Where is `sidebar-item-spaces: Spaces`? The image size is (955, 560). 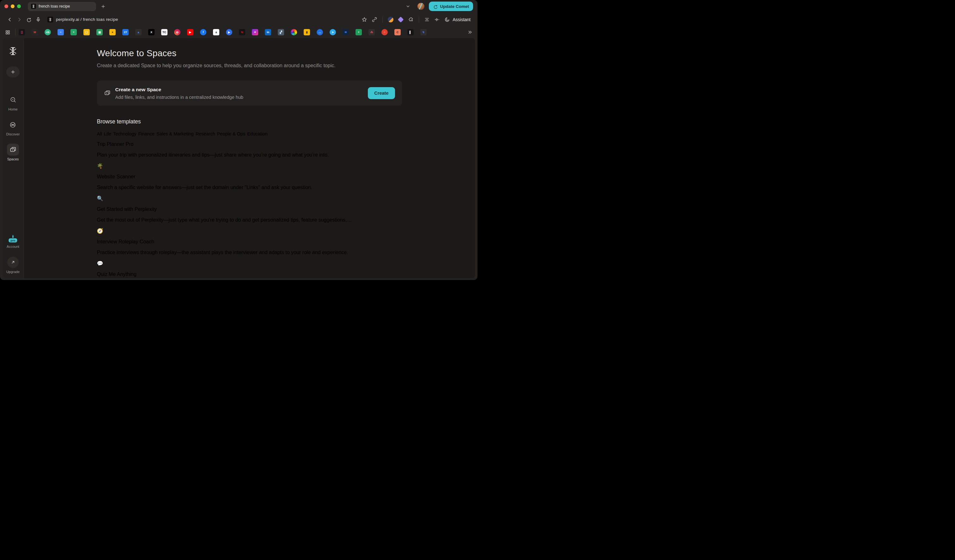 sidebar-item-spaces: Spaces is located at coordinates (13, 152).